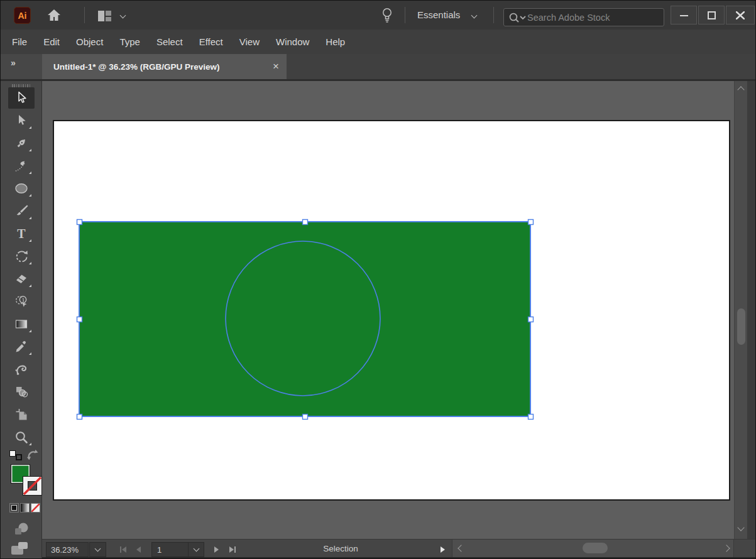  What do you see at coordinates (54, 15) in the screenshot?
I see `home-icon-glyph` at bounding box center [54, 15].